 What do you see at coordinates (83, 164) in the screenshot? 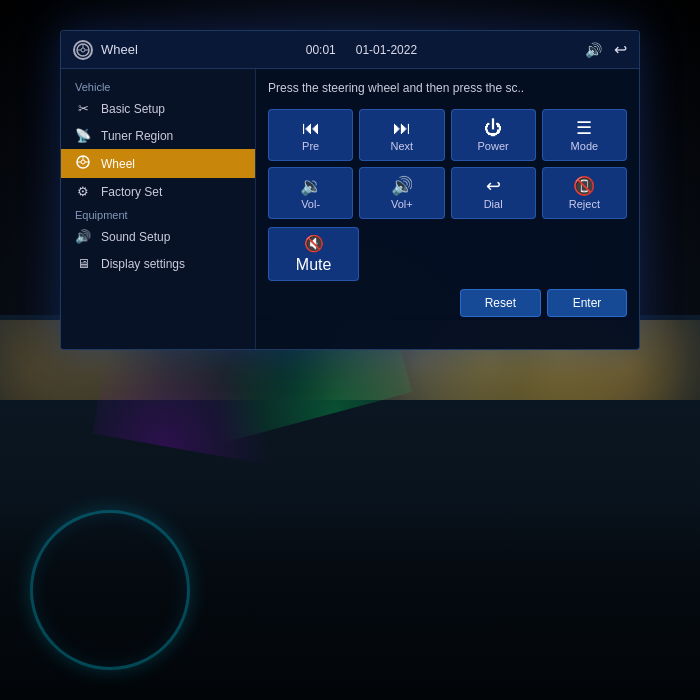
I see `wheel-icon` at bounding box center [83, 164].